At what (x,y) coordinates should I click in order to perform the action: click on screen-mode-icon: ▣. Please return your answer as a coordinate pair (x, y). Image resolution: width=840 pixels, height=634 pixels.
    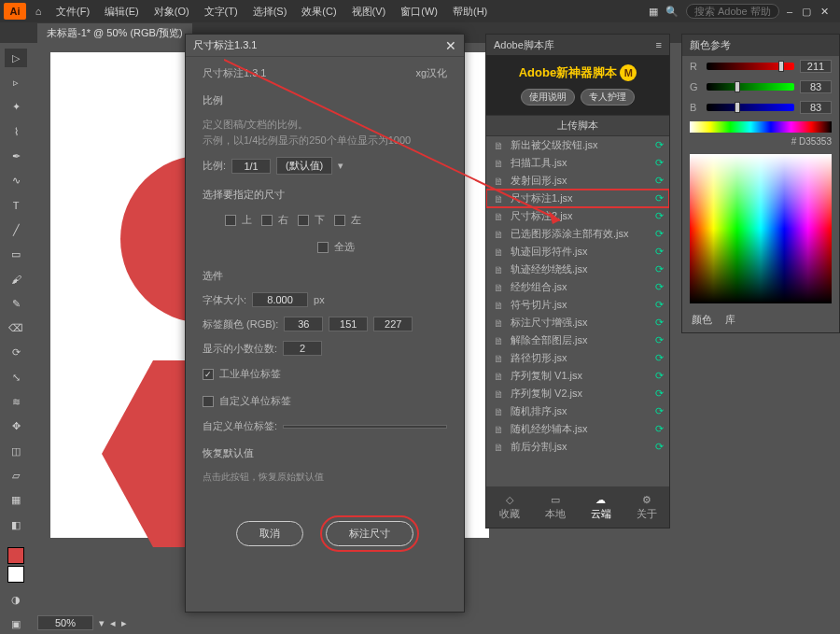
    Looking at the image, I should click on (16, 625).